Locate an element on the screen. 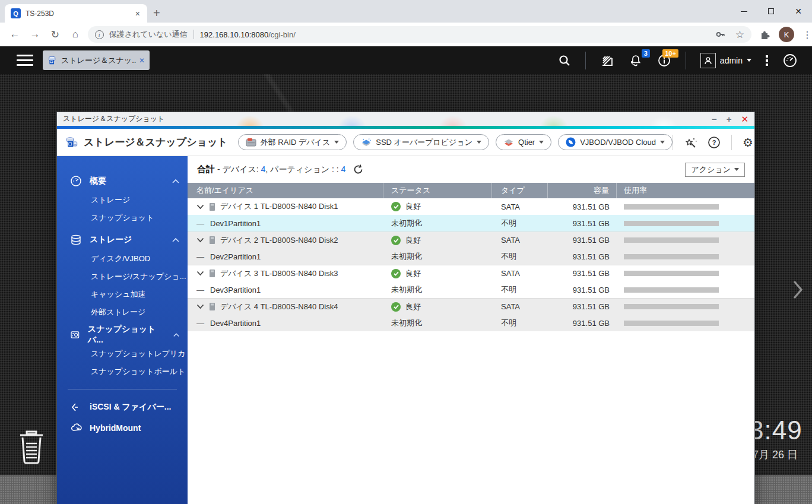 This screenshot has width=812, height=504. notification-badge: 3 is located at coordinates (646, 53).